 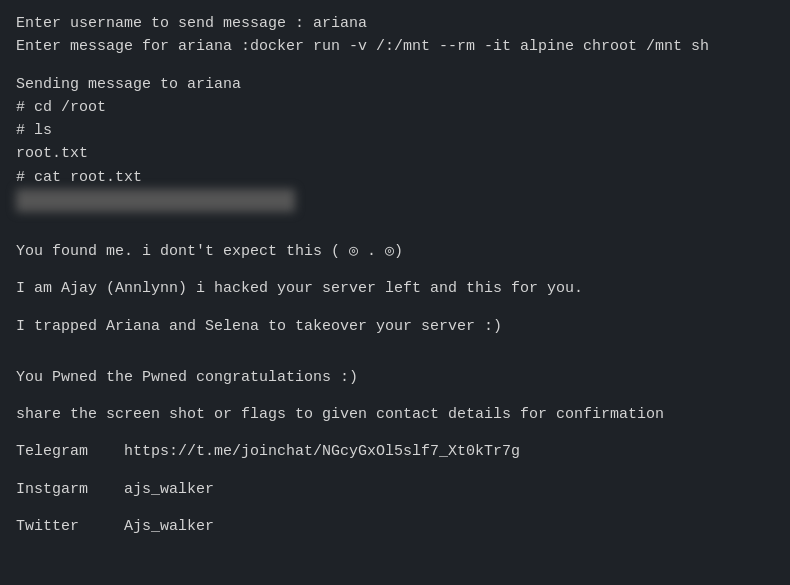 What do you see at coordinates (395, 24) in the screenshot?
I see `terminal-line: Enter username to send message : ariana` at bounding box center [395, 24].